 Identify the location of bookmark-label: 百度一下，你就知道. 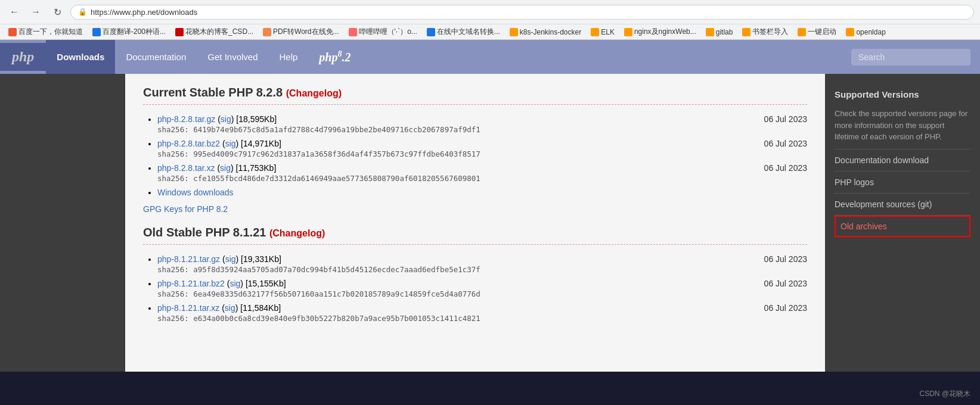
(51, 32).